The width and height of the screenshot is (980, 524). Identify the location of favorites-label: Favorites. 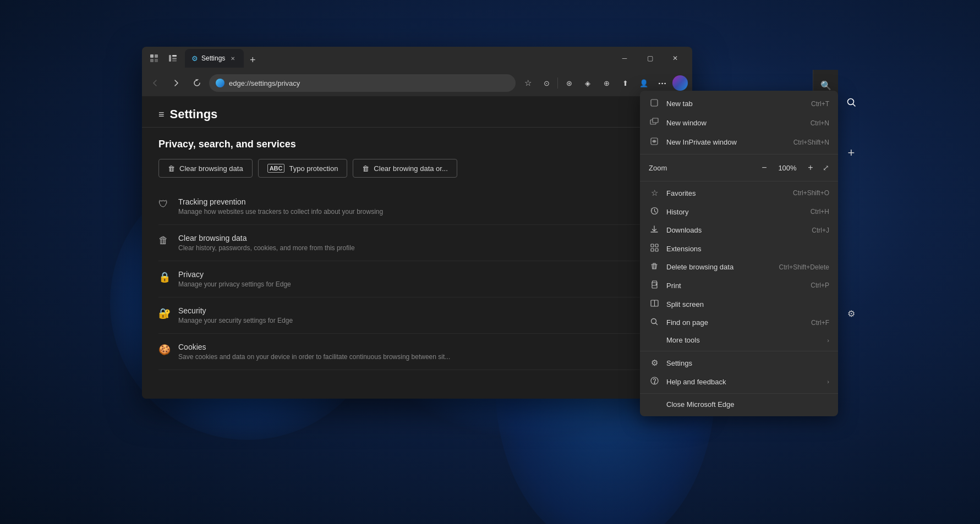
(726, 194).